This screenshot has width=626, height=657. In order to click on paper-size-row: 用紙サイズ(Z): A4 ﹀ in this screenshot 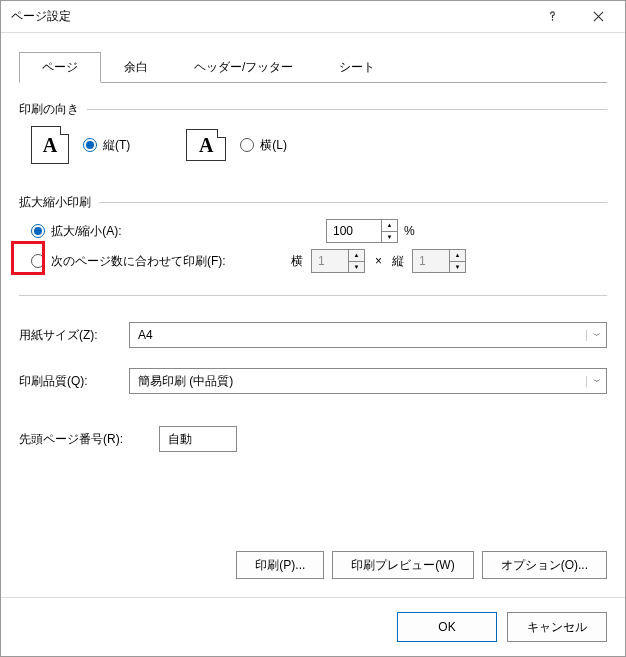, I will do `click(313, 335)`.